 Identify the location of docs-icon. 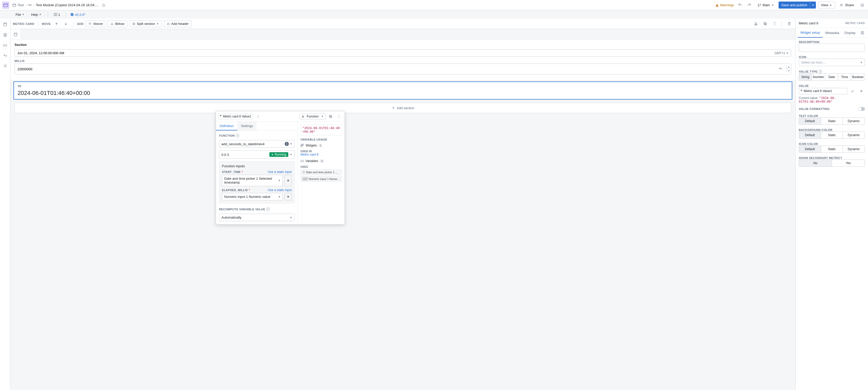
(862, 33).